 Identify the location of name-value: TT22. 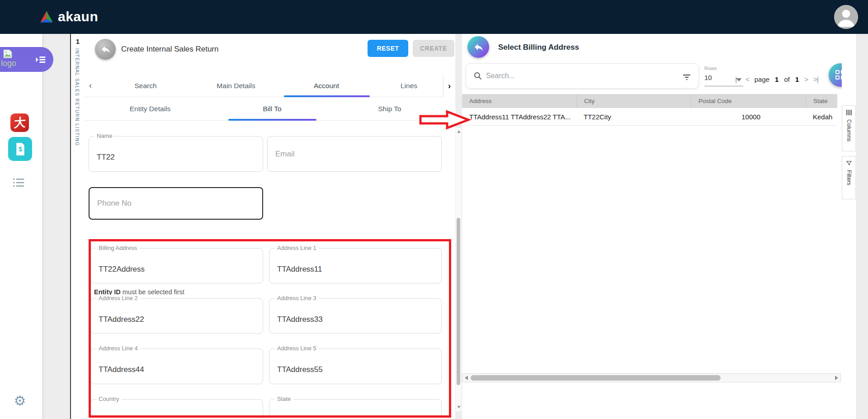
(106, 157).